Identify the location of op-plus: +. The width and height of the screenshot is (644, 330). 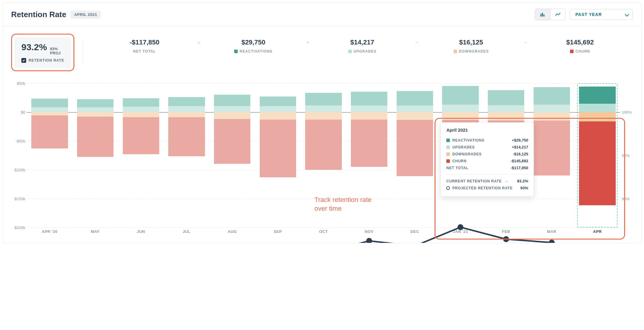
(308, 42).